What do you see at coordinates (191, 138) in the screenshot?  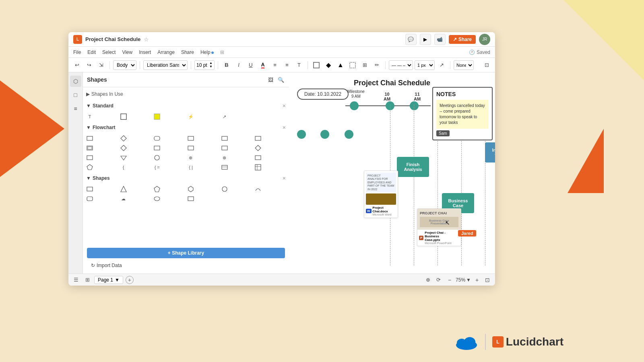 I see `fc-rect2` at bounding box center [191, 138].